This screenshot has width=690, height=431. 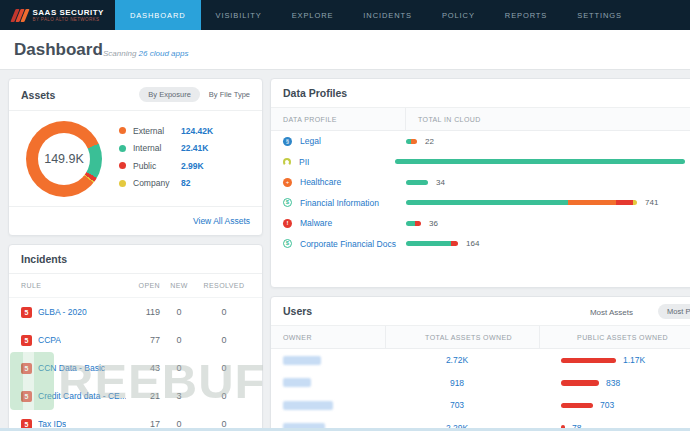 I want to click on rule-link: CCN Data - Basic, so click(x=72, y=368).